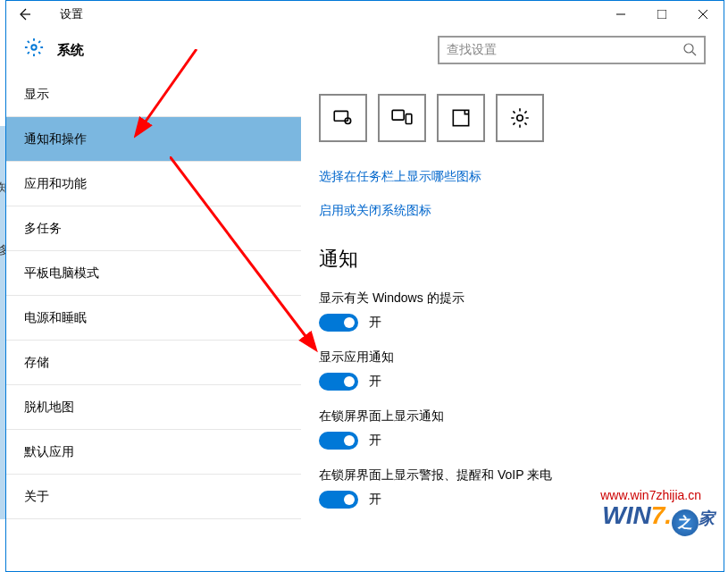 Image resolution: width=728 pixels, height=572 pixels. What do you see at coordinates (513, 416) in the screenshot?
I see `setting-label: 在锁屏界面上显示通知` at bounding box center [513, 416].